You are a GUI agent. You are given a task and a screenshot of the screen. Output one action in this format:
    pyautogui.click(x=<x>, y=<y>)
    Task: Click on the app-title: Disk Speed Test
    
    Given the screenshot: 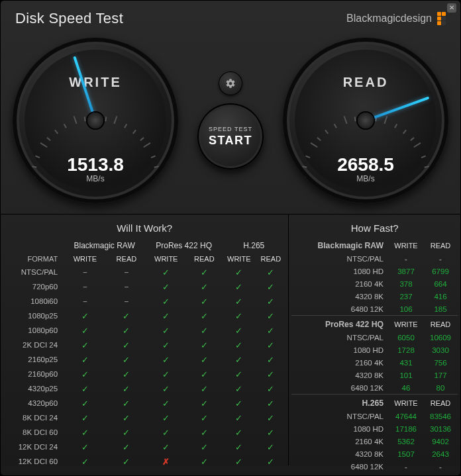 What is the action you would take?
    pyautogui.click(x=69, y=19)
    